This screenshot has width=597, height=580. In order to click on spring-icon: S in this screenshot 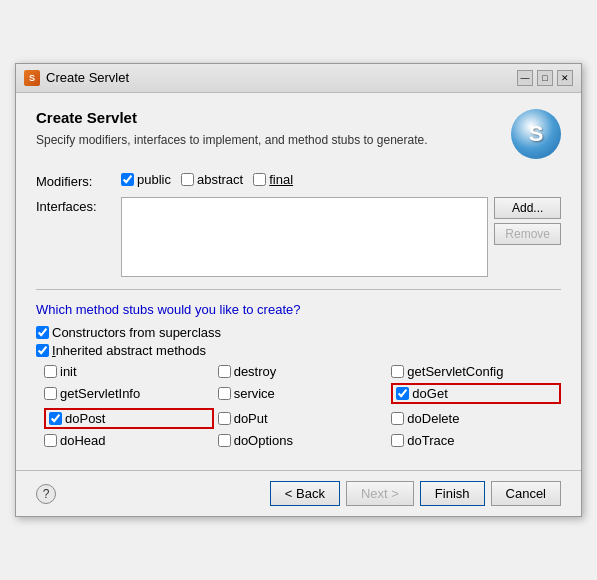, I will do `click(536, 134)`.